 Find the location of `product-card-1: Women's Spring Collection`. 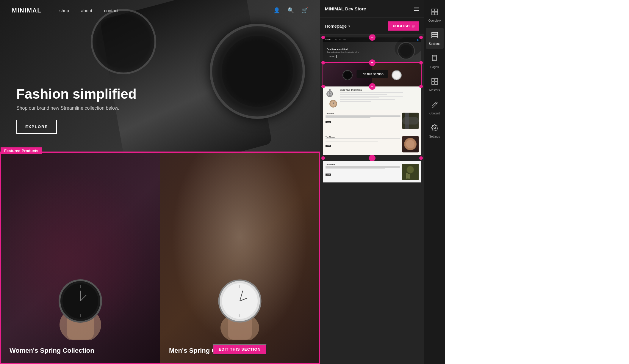

product-card-1: Women's Spring Collection is located at coordinates (80, 258).